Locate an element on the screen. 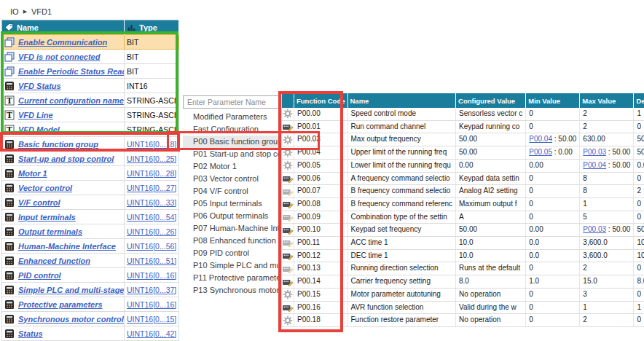 Image resolution: width=644 pixels, height=341 pixels. tag-name-link: Enable Communication is located at coordinates (63, 42).